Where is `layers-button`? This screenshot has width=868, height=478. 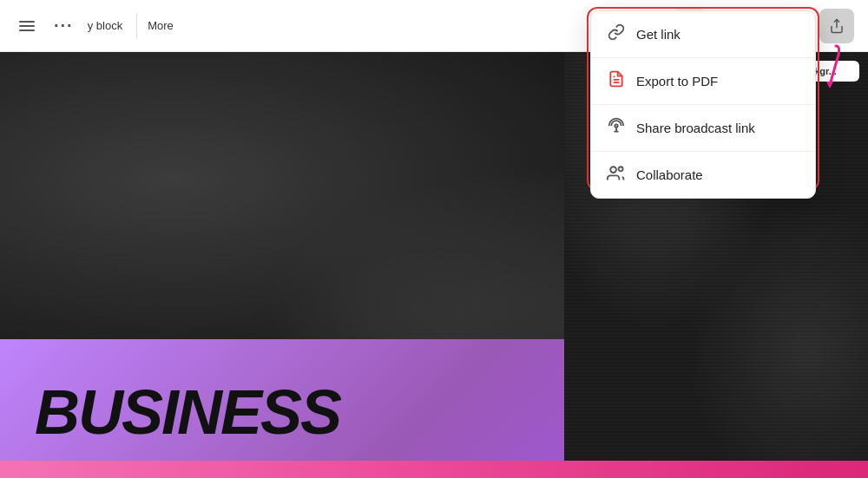 layers-button is located at coordinates (27, 26).